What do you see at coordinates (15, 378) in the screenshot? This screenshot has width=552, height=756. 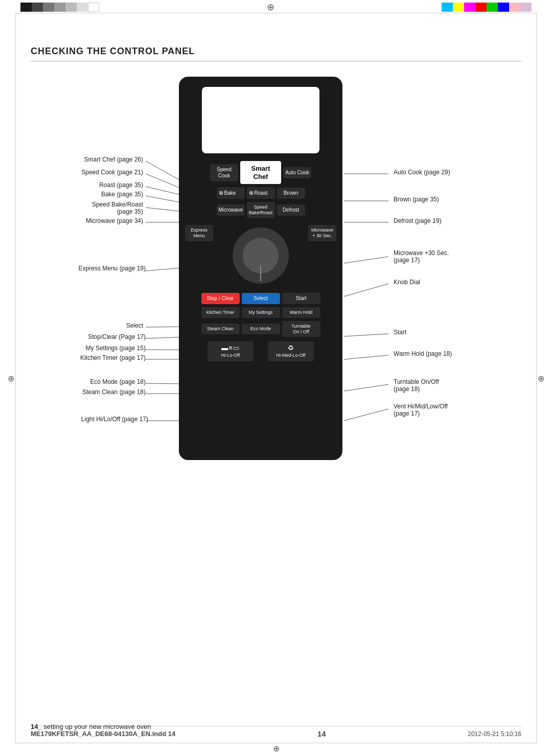 I see `page-border-left` at bounding box center [15, 378].